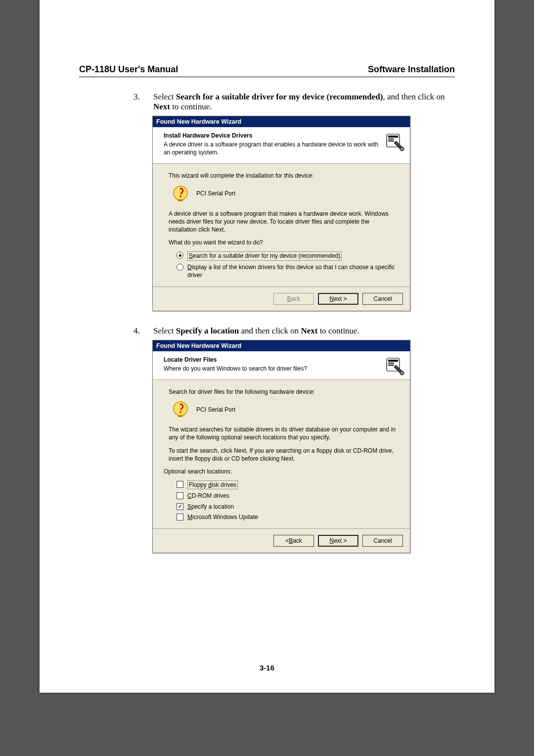 This screenshot has width=534, height=756. I want to click on radioB-rest: isplay a list of the known drivers for t…, so click(291, 271).